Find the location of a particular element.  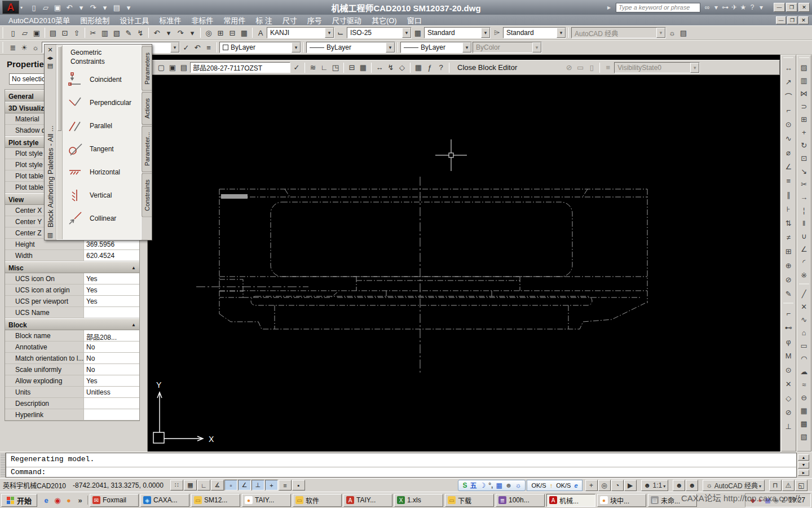

rotate-icon: ↻ is located at coordinates (804, 146).